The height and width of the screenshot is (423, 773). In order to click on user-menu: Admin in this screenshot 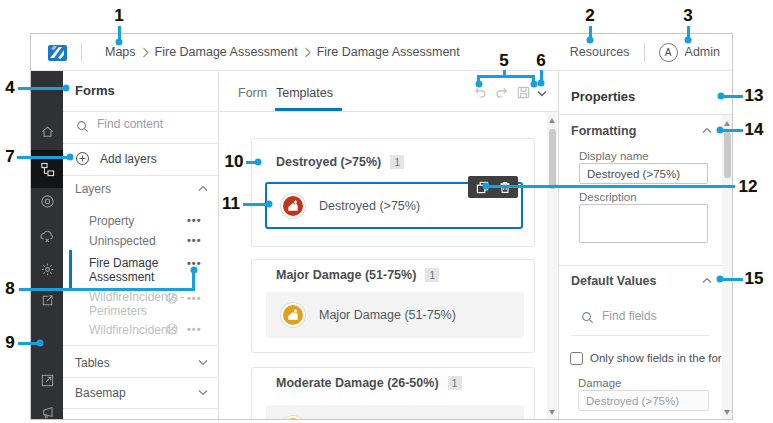, I will do `click(702, 52)`.